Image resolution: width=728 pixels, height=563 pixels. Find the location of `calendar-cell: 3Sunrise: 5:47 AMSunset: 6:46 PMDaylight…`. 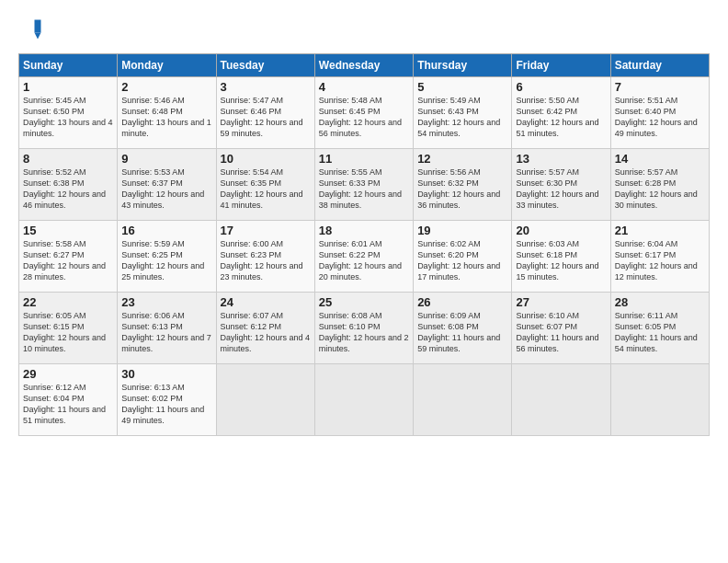

calendar-cell: 3Sunrise: 5:47 AMSunset: 6:46 PMDaylight… is located at coordinates (265, 113).